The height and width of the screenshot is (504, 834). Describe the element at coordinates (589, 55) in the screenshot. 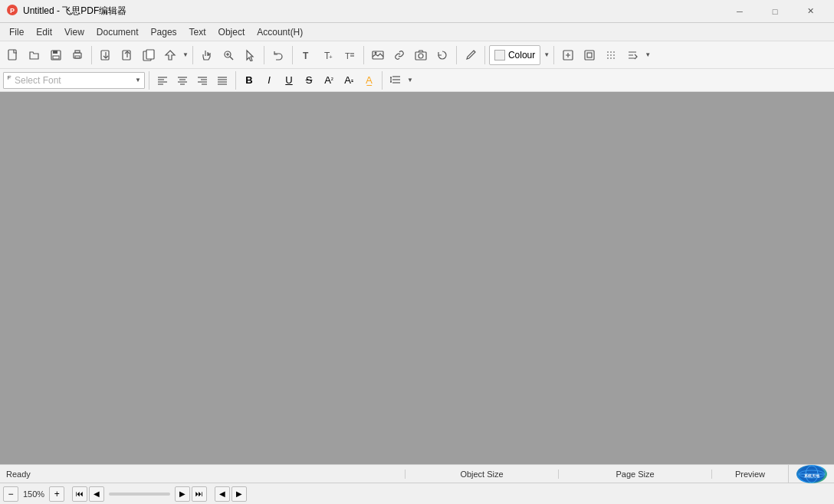

I see `right-tool2-button` at that location.